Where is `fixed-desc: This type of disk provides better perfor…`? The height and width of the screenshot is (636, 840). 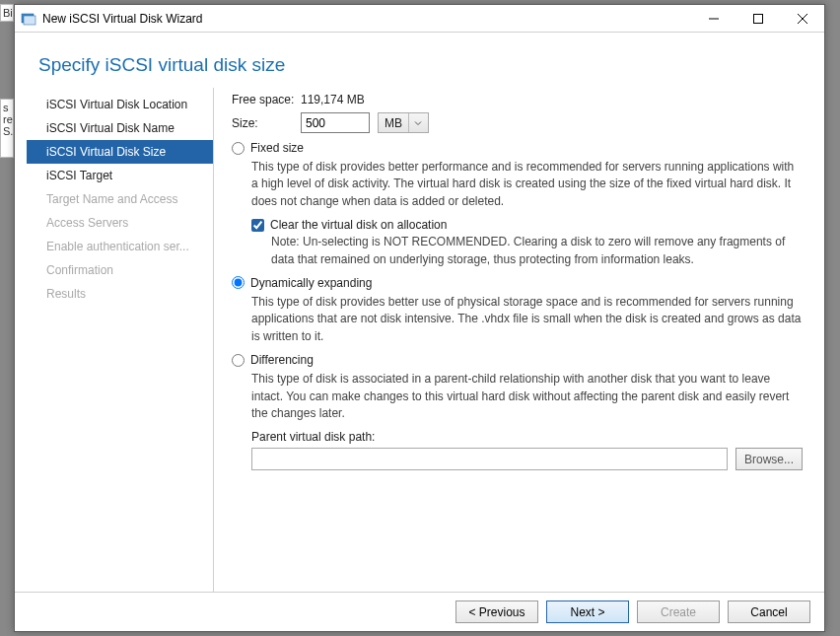 fixed-desc: This type of disk provides better perfor… is located at coordinates (526, 184).